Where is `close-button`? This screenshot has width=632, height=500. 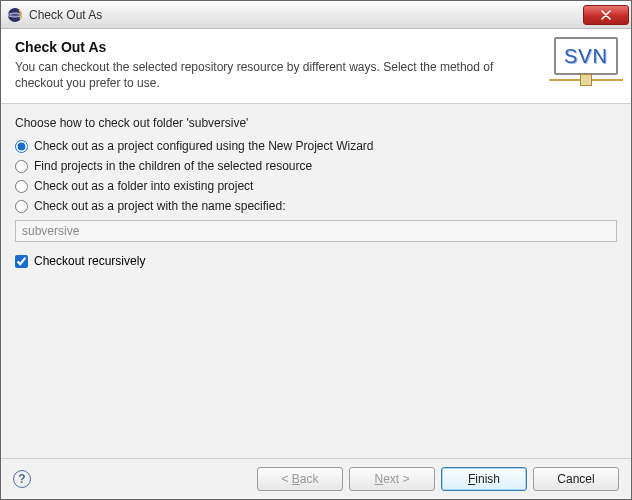 close-button is located at coordinates (606, 15).